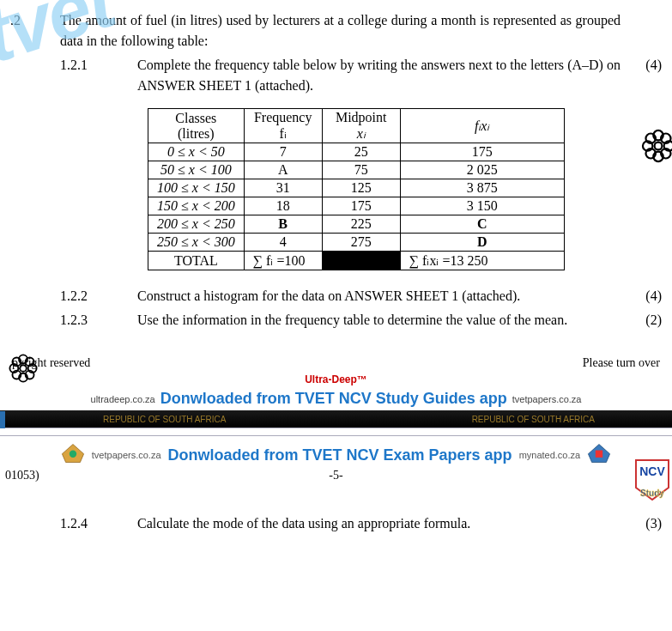 This screenshot has height=631, width=672. Describe the element at coordinates (641, 296) in the screenshot. I see `marks-1-2-2: (4)` at that location.